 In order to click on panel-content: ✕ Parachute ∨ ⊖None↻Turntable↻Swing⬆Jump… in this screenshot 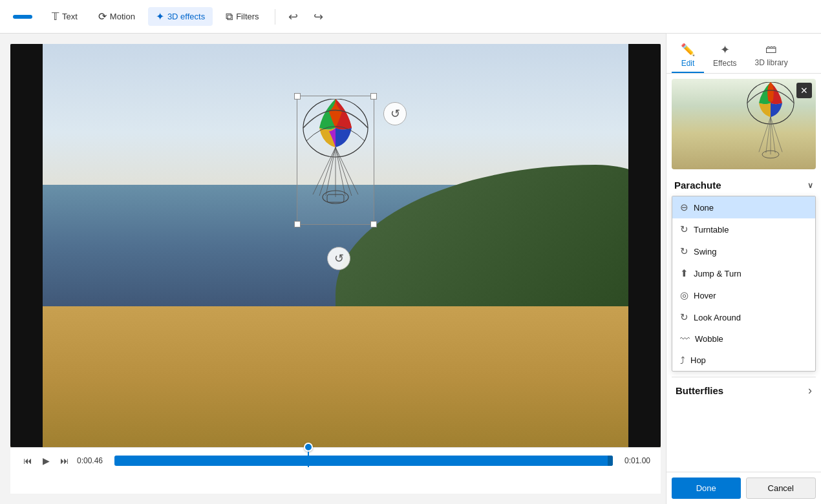, I will do `click(743, 273)`.